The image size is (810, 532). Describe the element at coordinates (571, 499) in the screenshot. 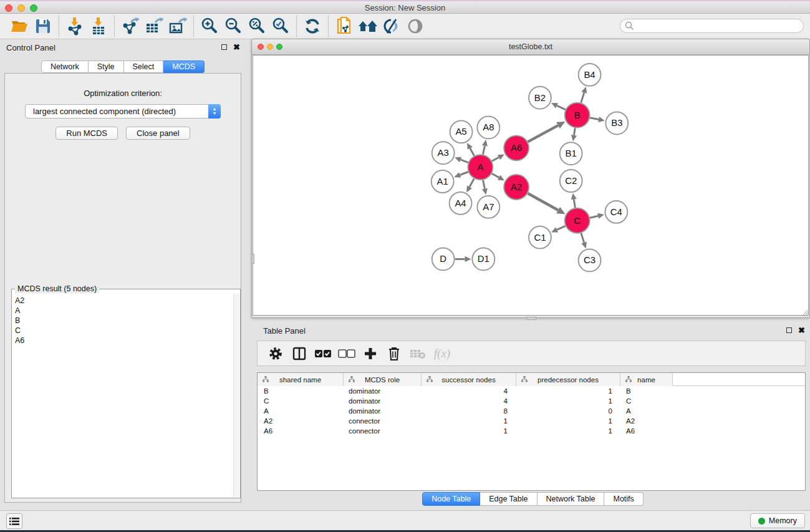

I see `tab-network-table: Network Table` at that location.